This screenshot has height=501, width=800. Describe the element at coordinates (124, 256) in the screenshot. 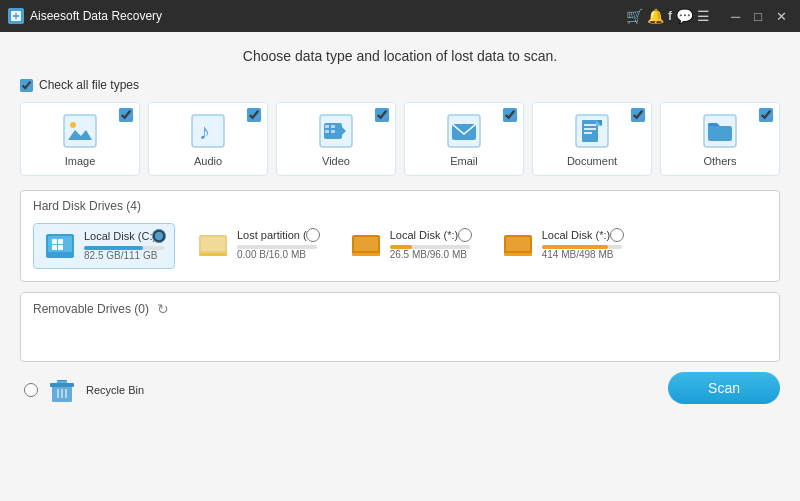

I see `drive-c-size: 82.5 GB/111 GB` at that location.